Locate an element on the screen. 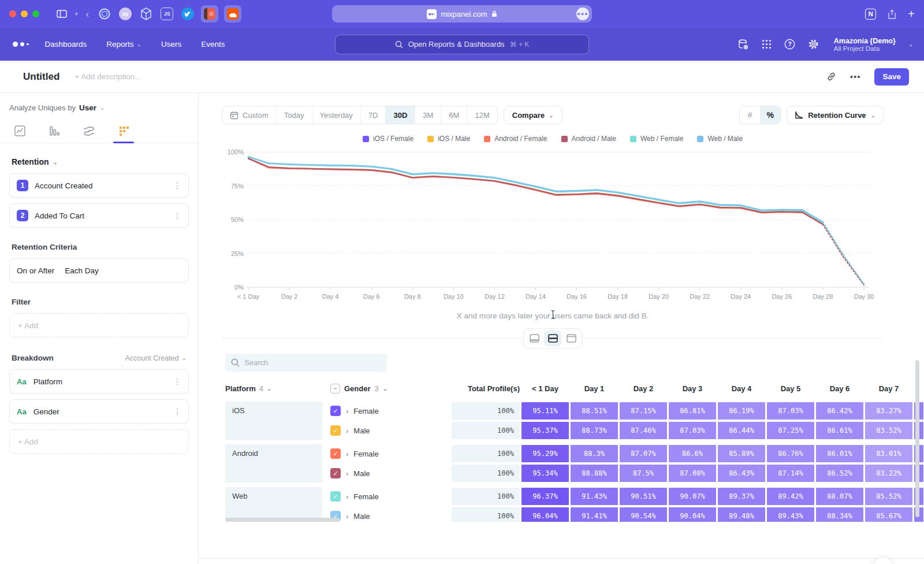 The width and height of the screenshot is (924, 564). retention-value-cell: 83.52% is located at coordinates (889, 431).